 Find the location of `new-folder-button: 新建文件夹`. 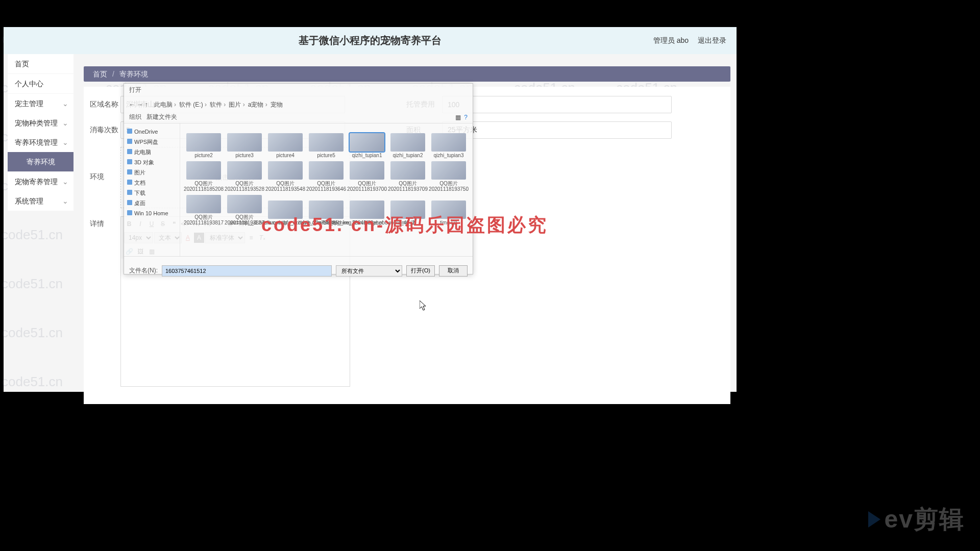

new-folder-button: 新建文件夹 is located at coordinates (162, 117).